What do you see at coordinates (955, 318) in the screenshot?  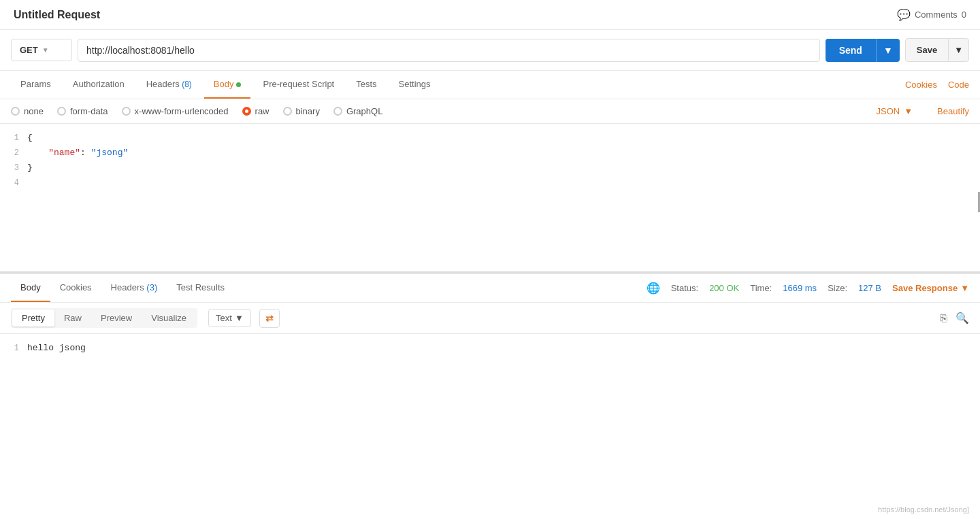 I see `response-actions: ⎘ 🔍` at bounding box center [955, 318].